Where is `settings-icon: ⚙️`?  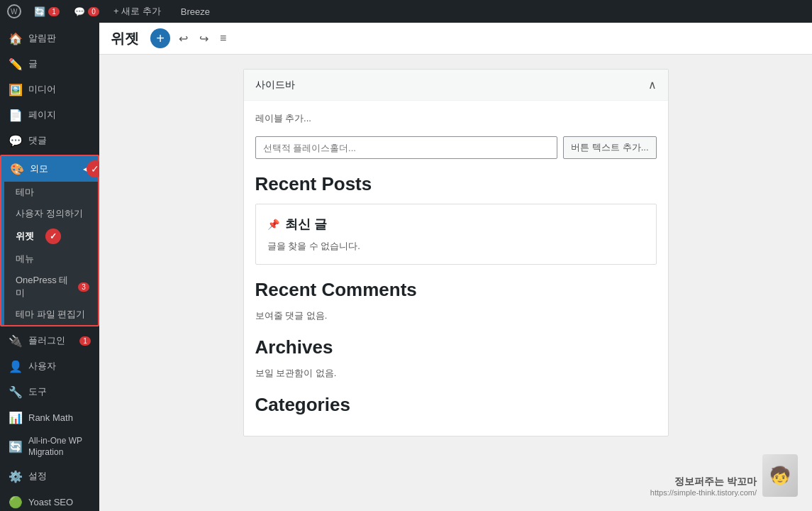
settings-icon: ⚙️ is located at coordinates (16, 476).